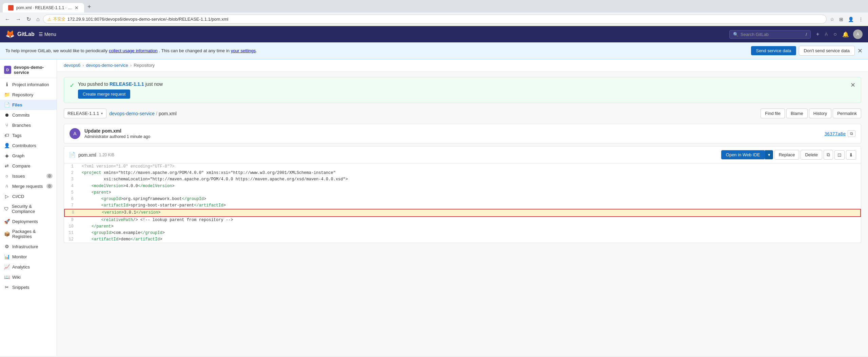 Image resolution: width=868 pixels, height=357 pixels. Describe the element at coordinates (377, 51) in the screenshot. I see `notification-text: To help improve GitLab, we would like to…` at that location.